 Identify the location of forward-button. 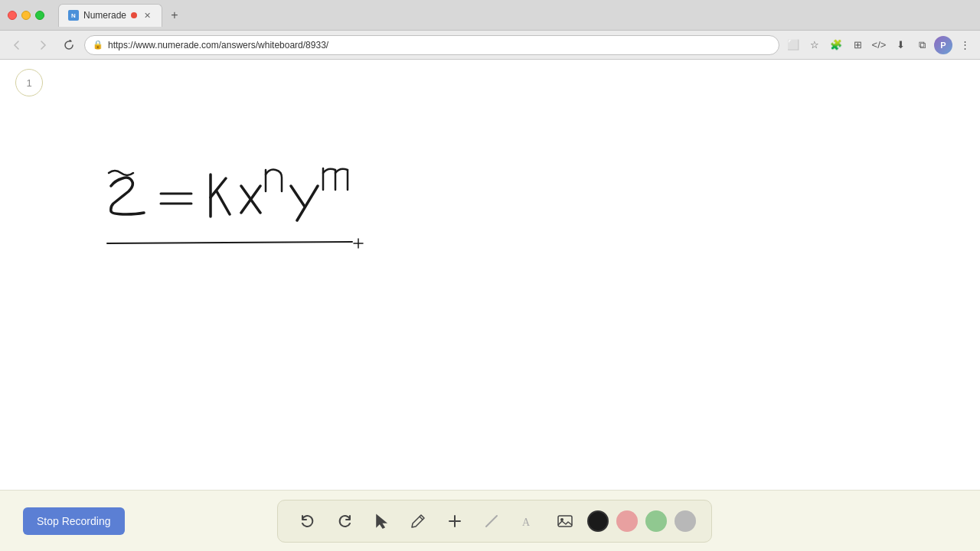
(43, 45).